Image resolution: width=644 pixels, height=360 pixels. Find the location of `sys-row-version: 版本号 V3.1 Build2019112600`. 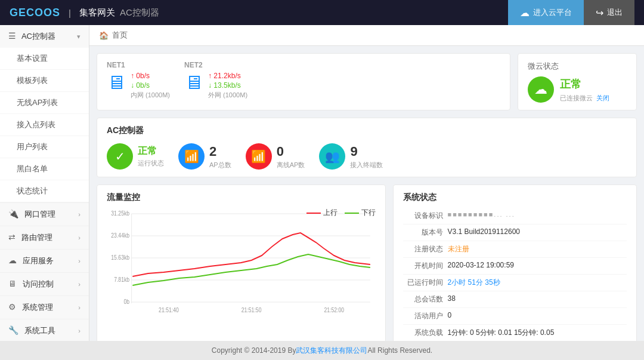

sys-row-version: 版本号 V3.1 Build2019112600 is located at coordinates (515, 233).